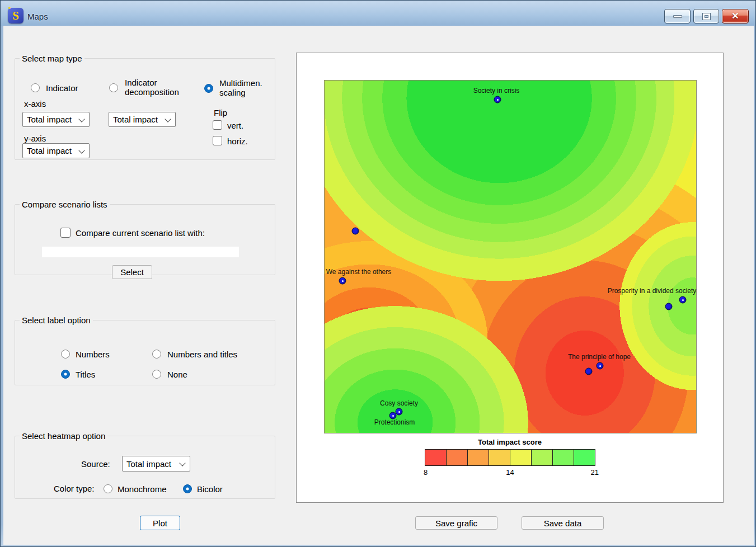 This screenshot has height=547, width=756. Describe the element at coordinates (145, 350) in the screenshot. I see `group-select-label-option: Select label option Numbers Numbers and …` at that location.